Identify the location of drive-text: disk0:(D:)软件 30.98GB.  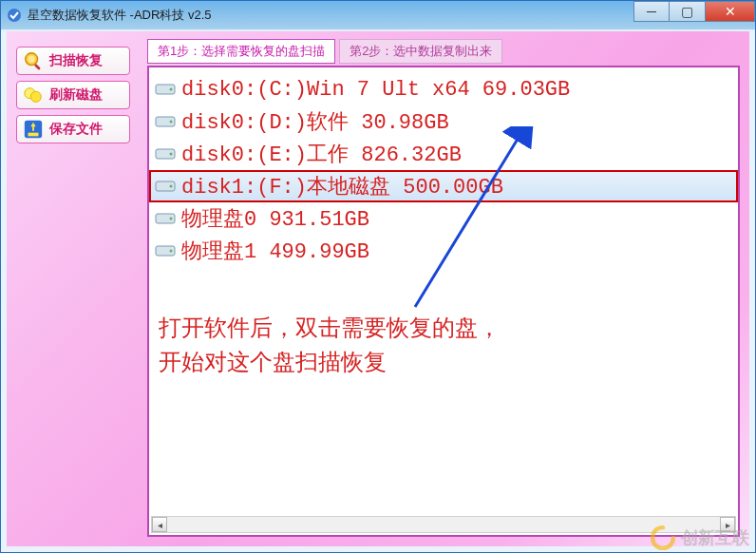
(315, 122).